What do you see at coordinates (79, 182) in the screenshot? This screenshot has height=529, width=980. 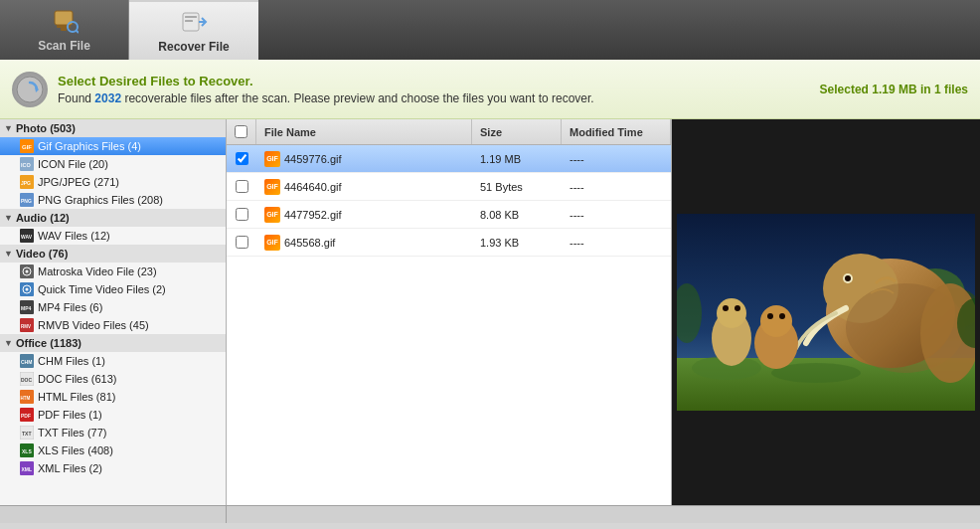 I see `tree-item-jpg-label: JPG/JPEG (271)` at bounding box center [79, 182].